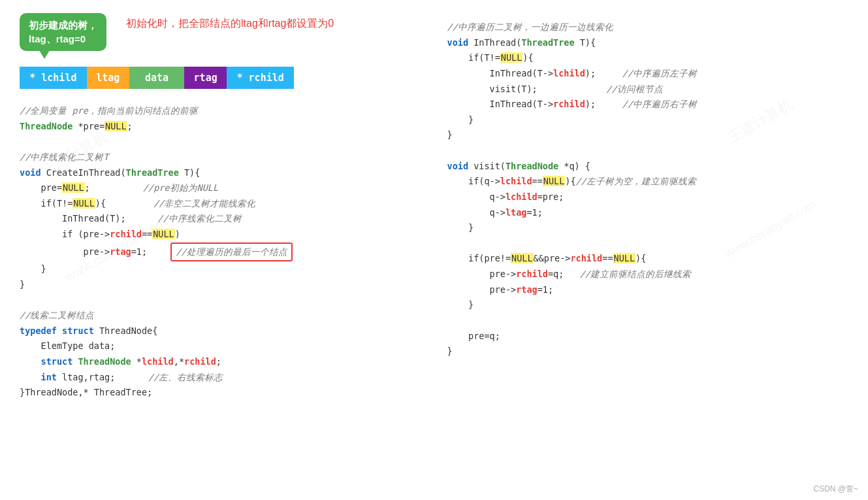 The width and height of the screenshot is (868, 500). Describe the element at coordinates (157, 78) in the screenshot. I see `cell-data: data` at that location.